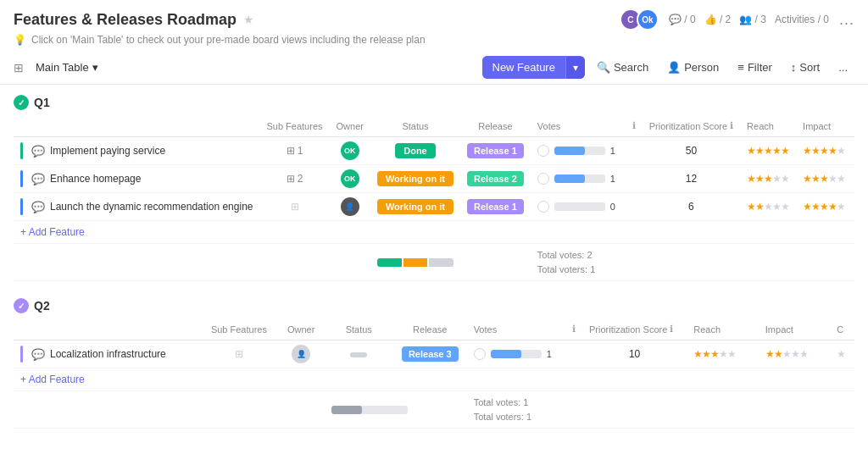 This screenshot has height=476, width=868. Describe the element at coordinates (67, 68) in the screenshot. I see `main-table-button: Main Table ▾` at that location.